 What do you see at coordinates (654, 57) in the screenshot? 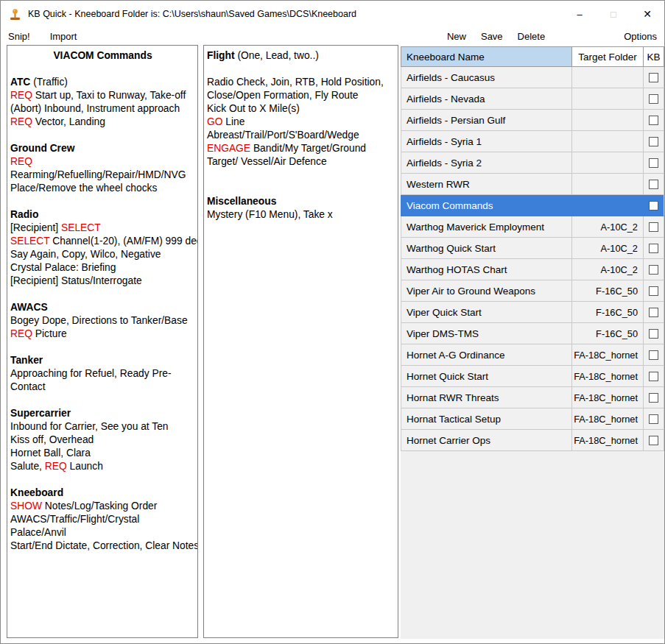
I see `column-header-kb: KB` at bounding box center [654, 57].